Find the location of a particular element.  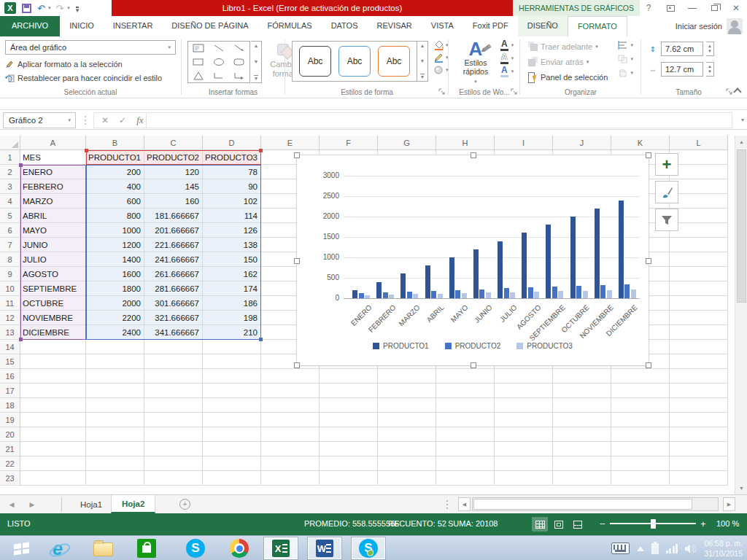

row-header-19: 19 is located at coordinates (10, 420).